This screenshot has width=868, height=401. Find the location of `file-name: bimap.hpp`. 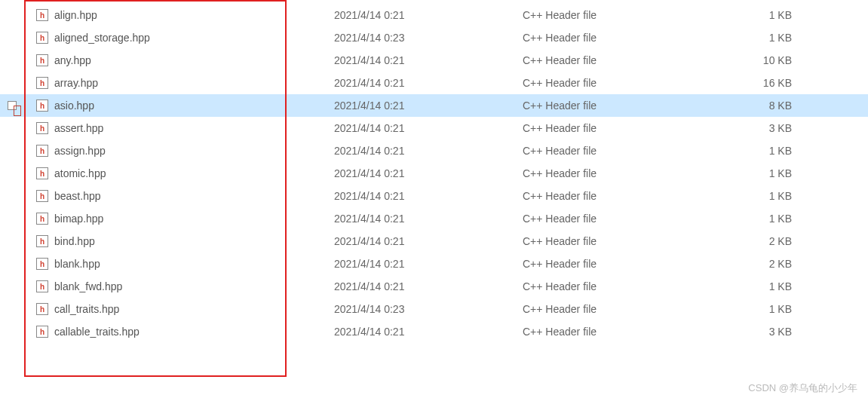

file-name: bimap.hpp is located at coordinates (78, 219).